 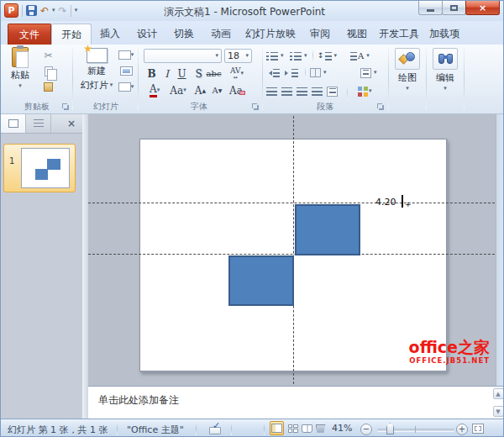 I want to click on font-color-button: A ▾, so click(x=155, y=91).